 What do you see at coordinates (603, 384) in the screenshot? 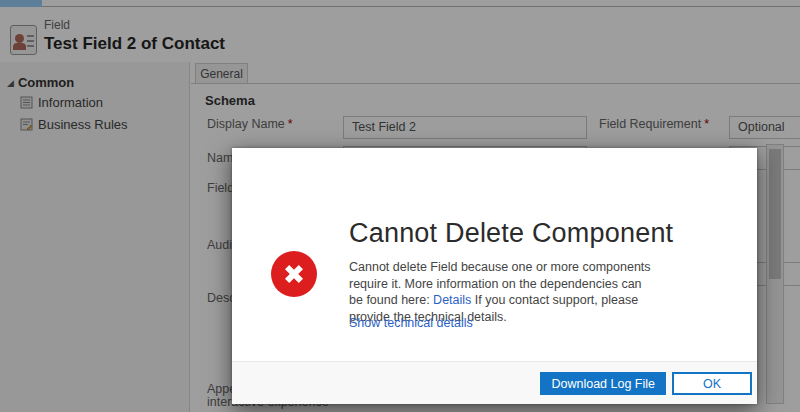
I see `download-log-file-button: Download Log File` at bounding box center [603, 384].